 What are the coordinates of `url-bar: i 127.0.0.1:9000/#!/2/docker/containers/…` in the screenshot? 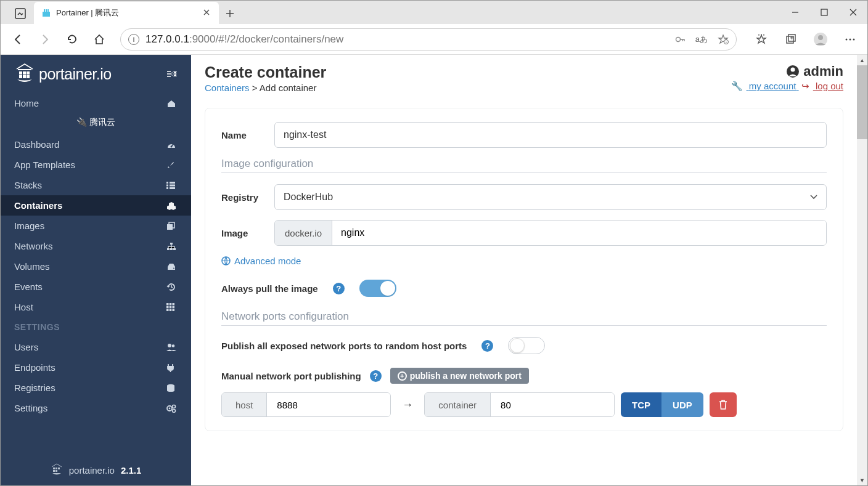 It's located at (428, 39).